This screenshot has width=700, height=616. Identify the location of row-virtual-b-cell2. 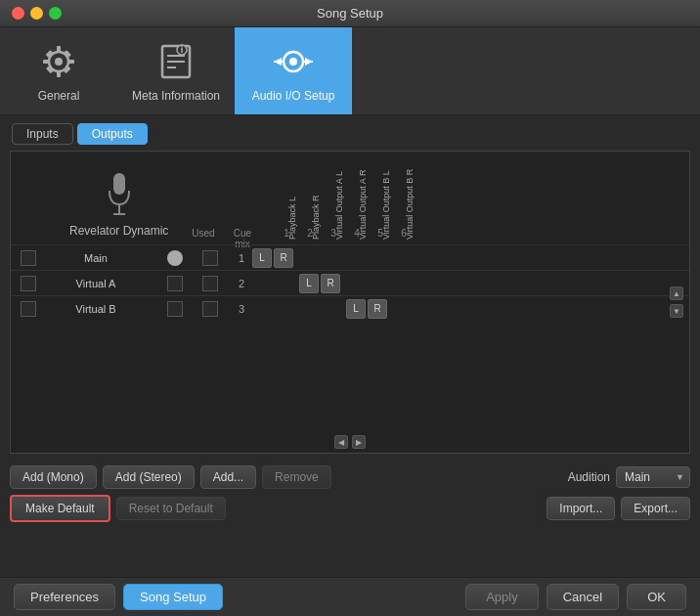
(286, 309).